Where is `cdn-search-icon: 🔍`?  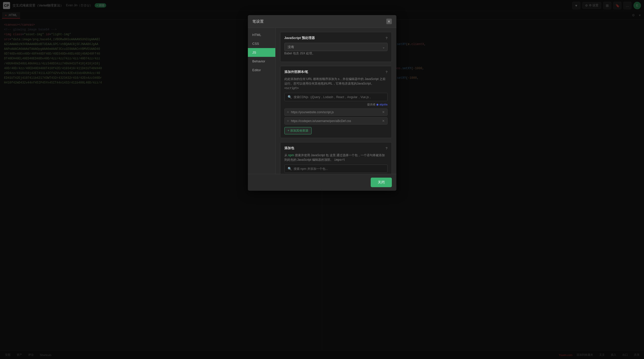 cdn-search-icon: 🔍 is located at coordinates (290, 97).